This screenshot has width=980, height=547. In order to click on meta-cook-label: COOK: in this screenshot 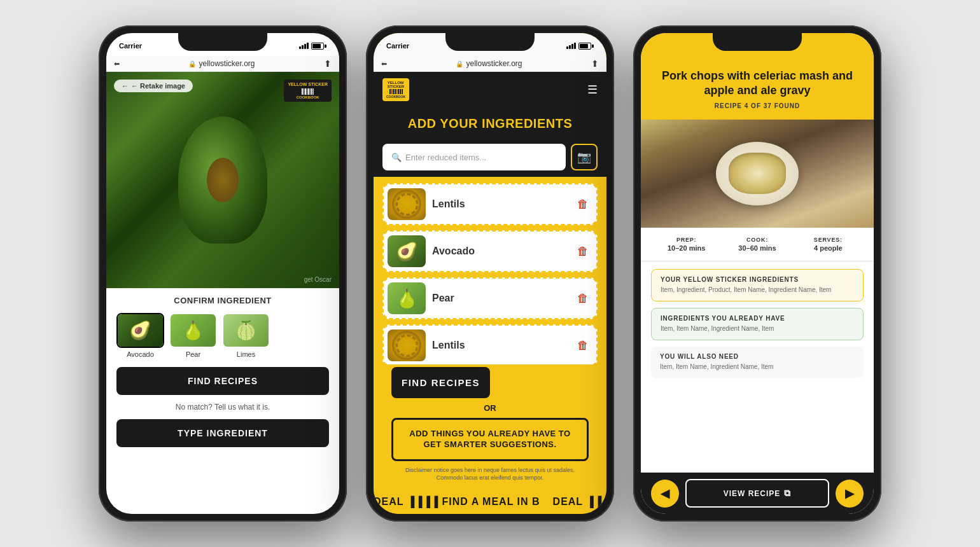, I will do `click(757, 240)`.